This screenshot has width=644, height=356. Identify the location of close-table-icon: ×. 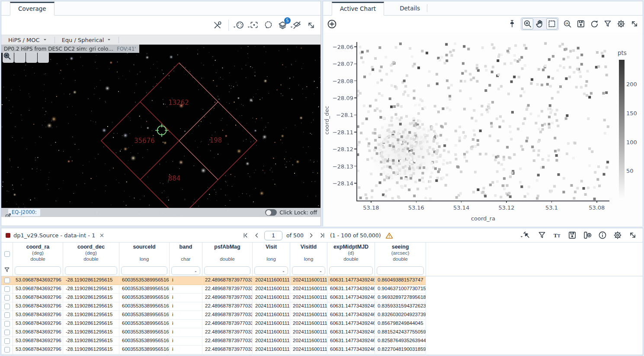
(102, 235).